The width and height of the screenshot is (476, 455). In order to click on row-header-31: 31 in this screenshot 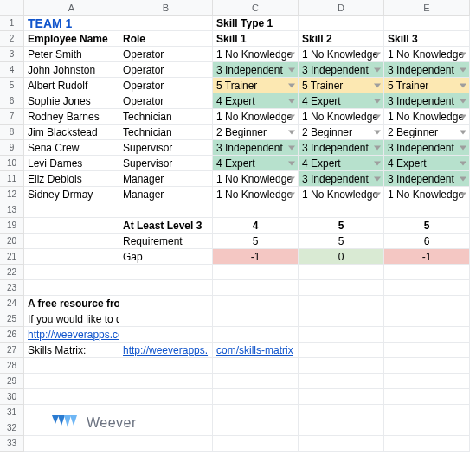, I will do `click(12, 413)`.